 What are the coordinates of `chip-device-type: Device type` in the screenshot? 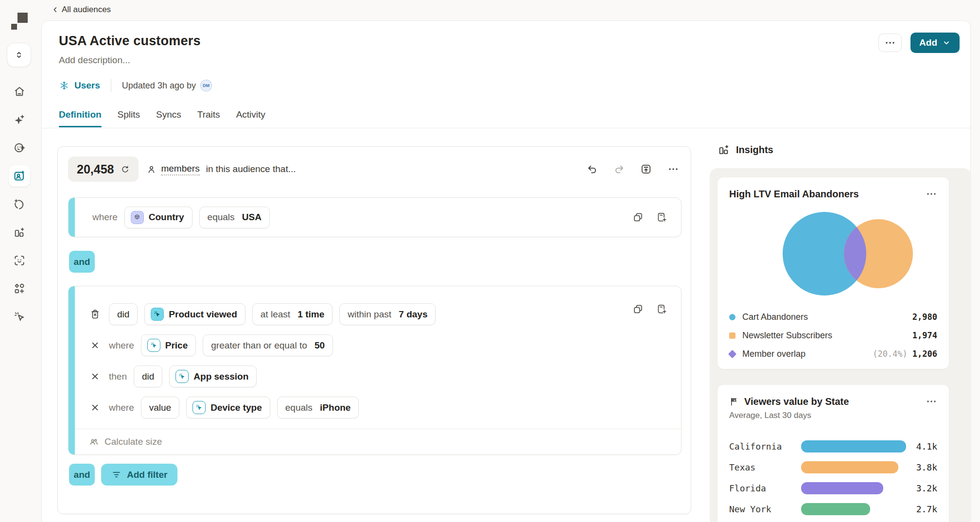 It's located at (228, 407).